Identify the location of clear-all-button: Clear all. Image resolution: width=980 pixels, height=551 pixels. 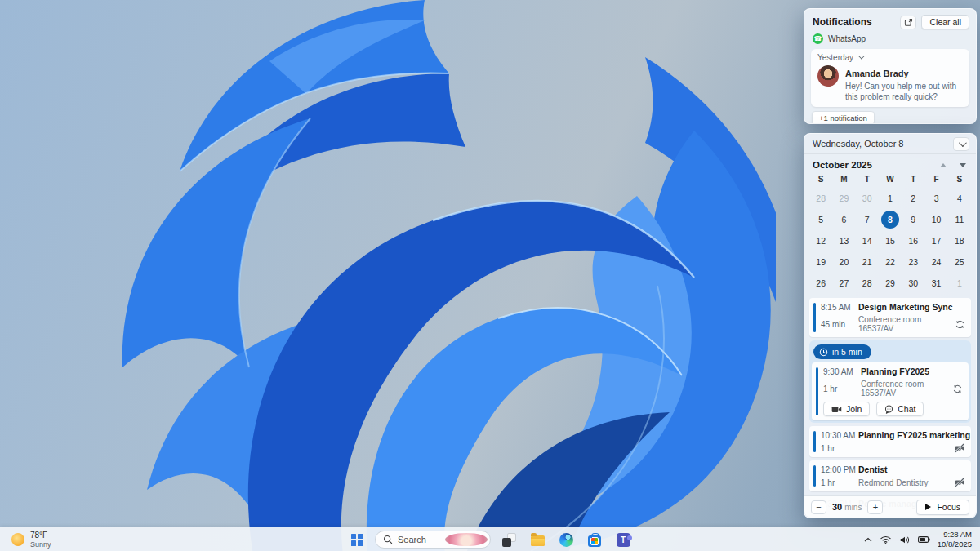
(946, 22).